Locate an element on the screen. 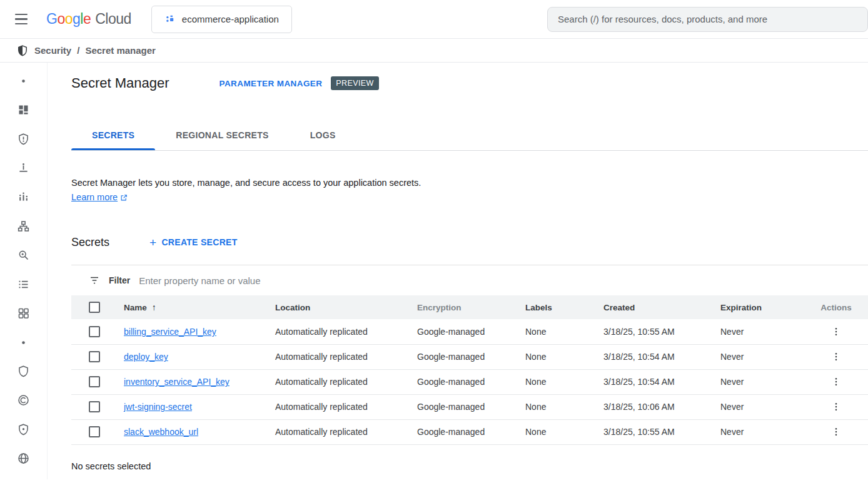 The width and height of the screenshot is (868, 480). hierarchy-icon is located at coordinates (24, 226).